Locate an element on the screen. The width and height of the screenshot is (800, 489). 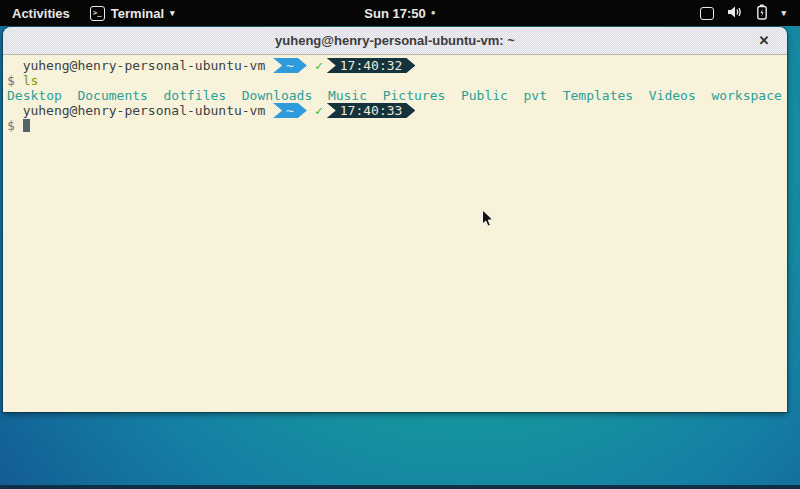
screen-icon is located at coordinates (707, 14).